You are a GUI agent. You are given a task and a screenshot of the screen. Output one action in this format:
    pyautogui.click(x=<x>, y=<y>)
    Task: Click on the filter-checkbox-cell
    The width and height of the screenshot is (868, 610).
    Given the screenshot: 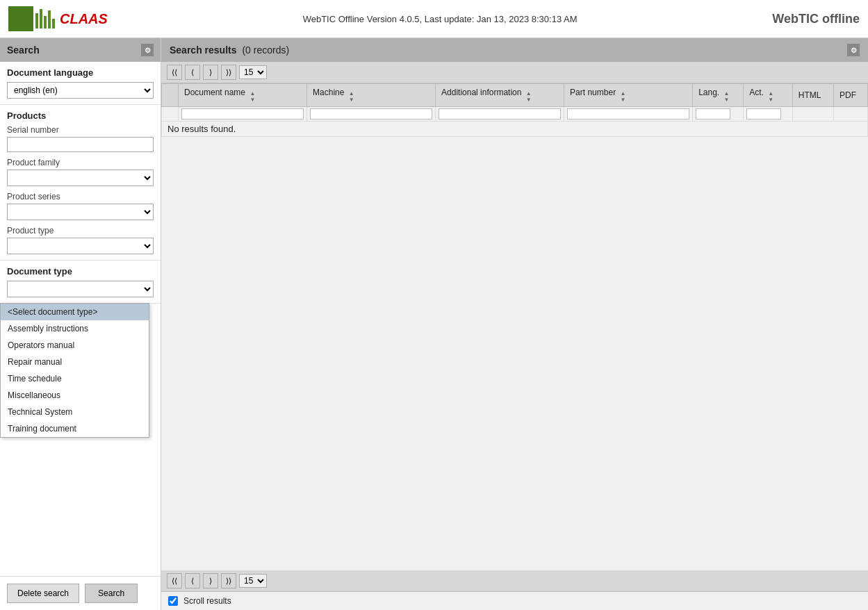 What is the action you would take?
    pyautogui.click(x=170, y=114)
    